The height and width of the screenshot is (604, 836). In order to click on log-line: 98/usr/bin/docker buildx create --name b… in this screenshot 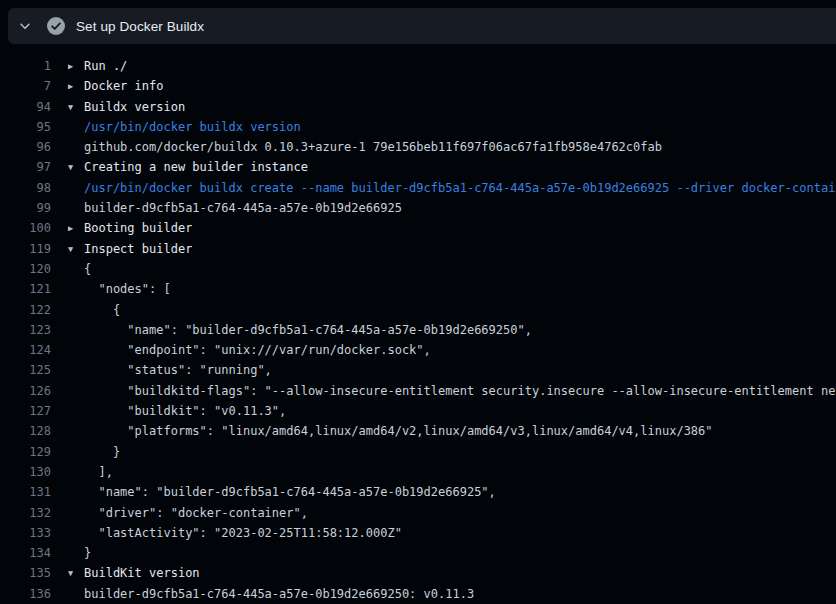, I will do `click(418, 188)`.